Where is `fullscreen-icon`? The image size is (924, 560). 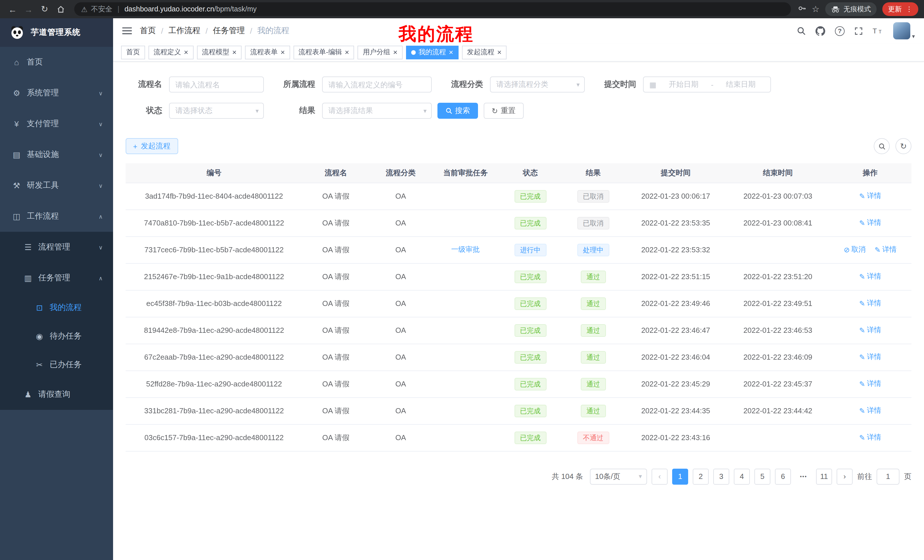
fullscreen-icon is located at coordinates (859, 31).